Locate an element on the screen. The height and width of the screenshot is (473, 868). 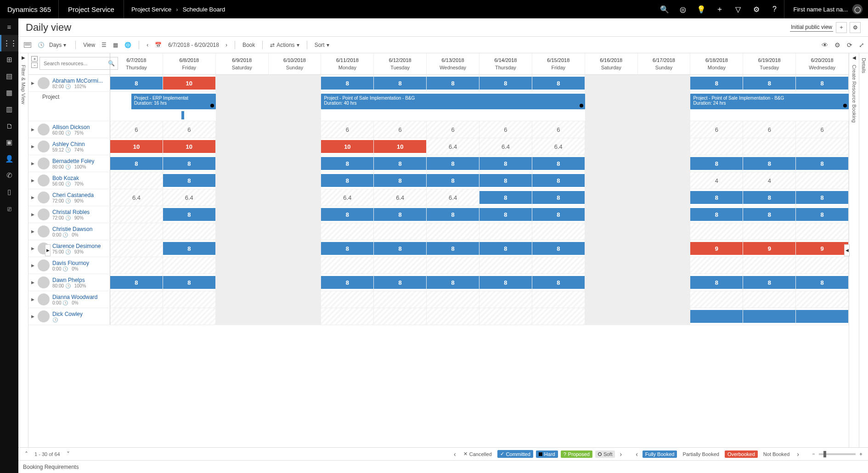
date-column: 6/8/2018Friday is located at coordinates (189, 64).